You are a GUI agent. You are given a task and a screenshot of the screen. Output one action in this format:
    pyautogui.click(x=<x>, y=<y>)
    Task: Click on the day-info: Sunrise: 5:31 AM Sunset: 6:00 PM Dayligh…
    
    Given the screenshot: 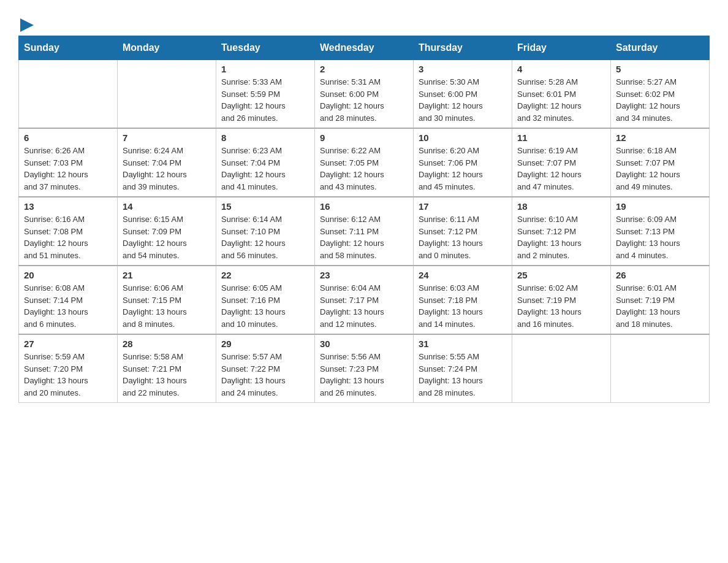 What is the action you would take?
    pyautogui.click(x=364, y=100)
    